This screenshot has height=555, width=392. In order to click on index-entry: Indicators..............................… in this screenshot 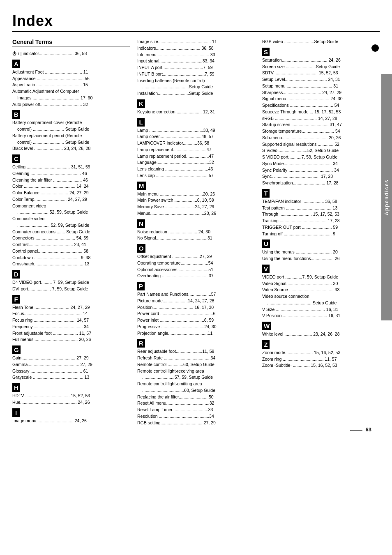, I will do `click(196, 48)`.